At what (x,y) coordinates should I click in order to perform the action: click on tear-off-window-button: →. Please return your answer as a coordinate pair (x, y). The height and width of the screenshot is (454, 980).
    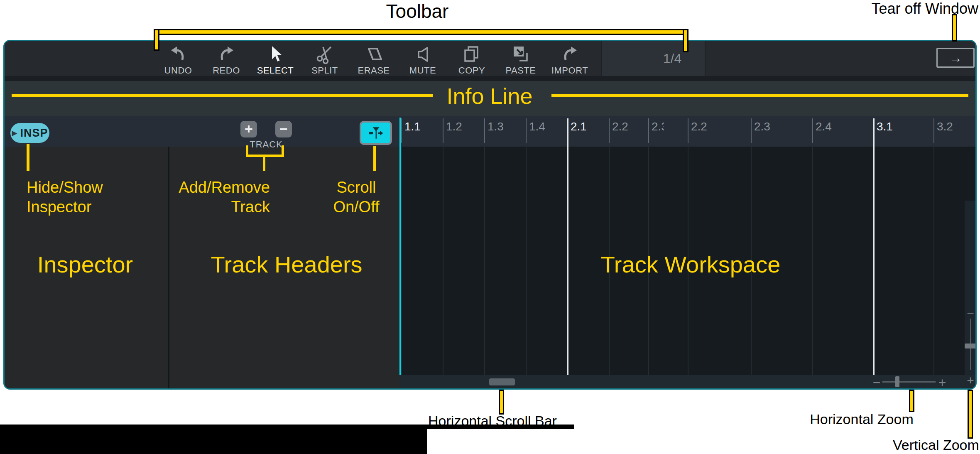
    Looking at the image, I should click on (956, 58).